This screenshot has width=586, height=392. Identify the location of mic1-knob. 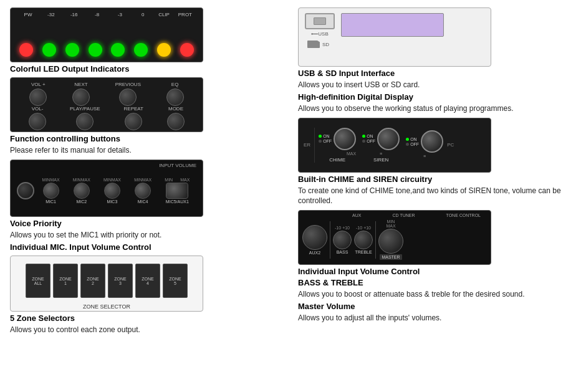
(51, 191).